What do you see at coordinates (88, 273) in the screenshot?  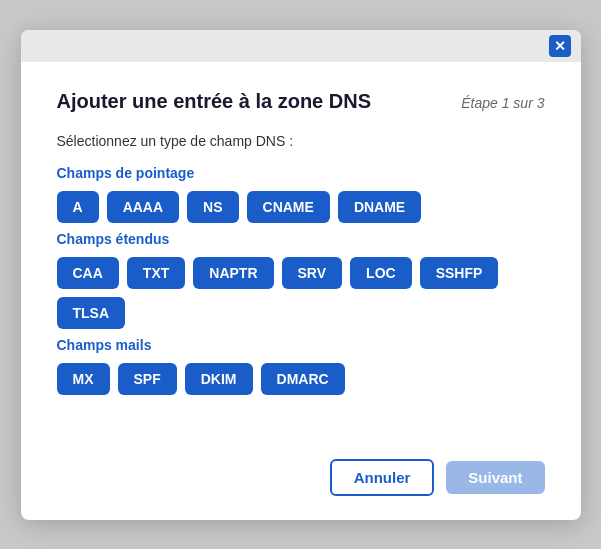 I see `dns-btn-caa: CAA` at bounding box center [88, 273].